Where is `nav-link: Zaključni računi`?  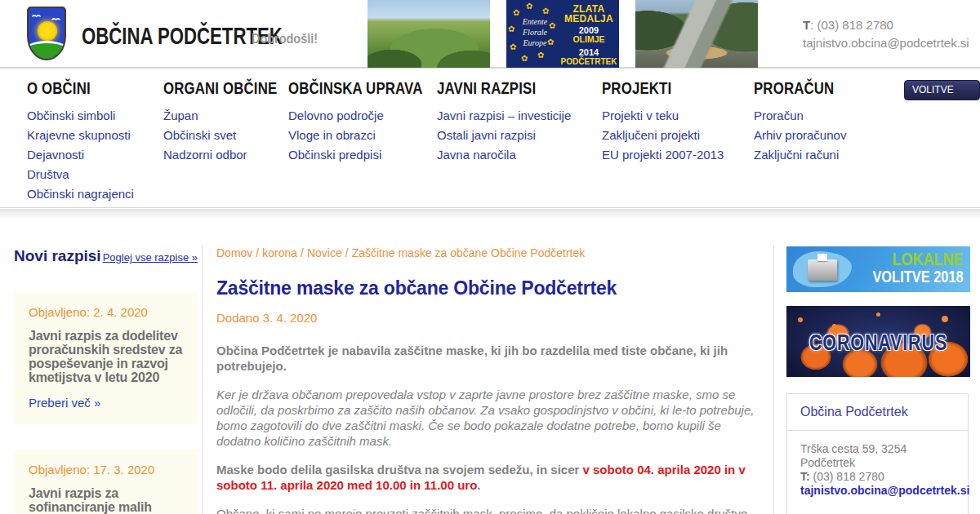 nav-link: Zaključni računi is located at coordinates (804, 155).